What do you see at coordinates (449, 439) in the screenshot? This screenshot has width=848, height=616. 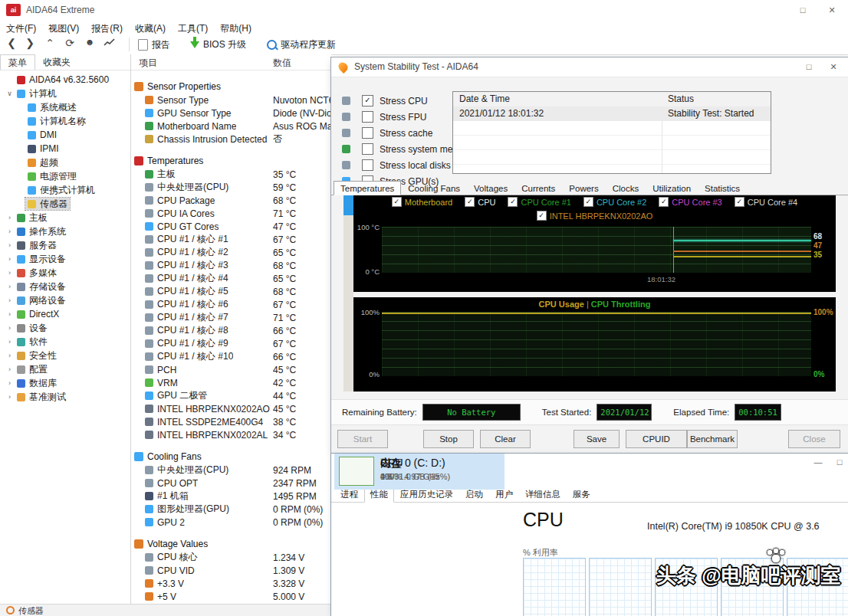 I see `sst-button: Stop` at bounding box center [449, 439].